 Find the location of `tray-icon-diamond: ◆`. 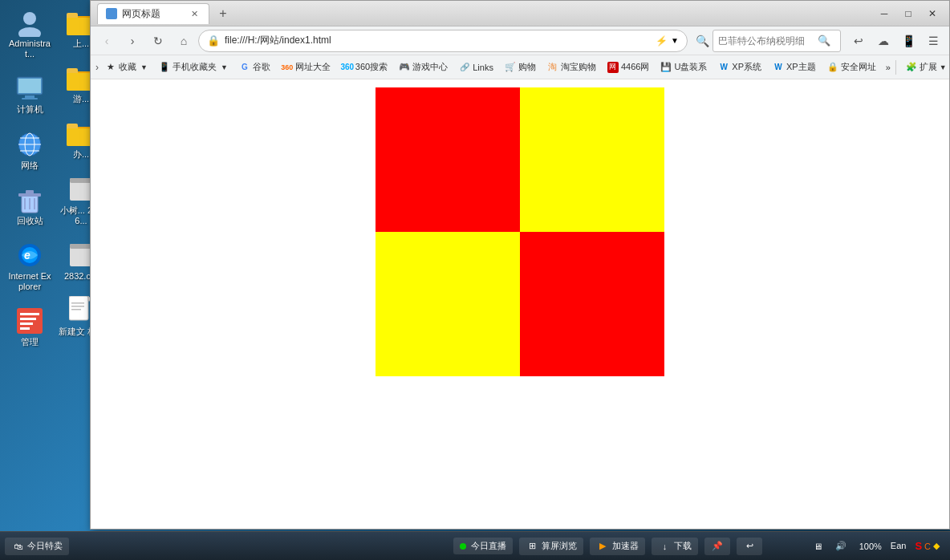

tray-icon-diamond: ◆ is located at coordinates (936, 546).